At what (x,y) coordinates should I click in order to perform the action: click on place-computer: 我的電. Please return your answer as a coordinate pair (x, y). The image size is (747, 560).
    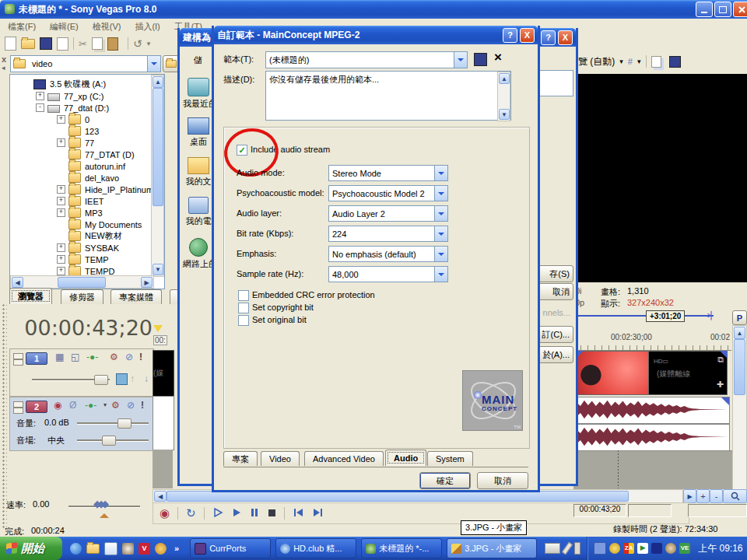
    Looking at the image, I should click on (198, 221).